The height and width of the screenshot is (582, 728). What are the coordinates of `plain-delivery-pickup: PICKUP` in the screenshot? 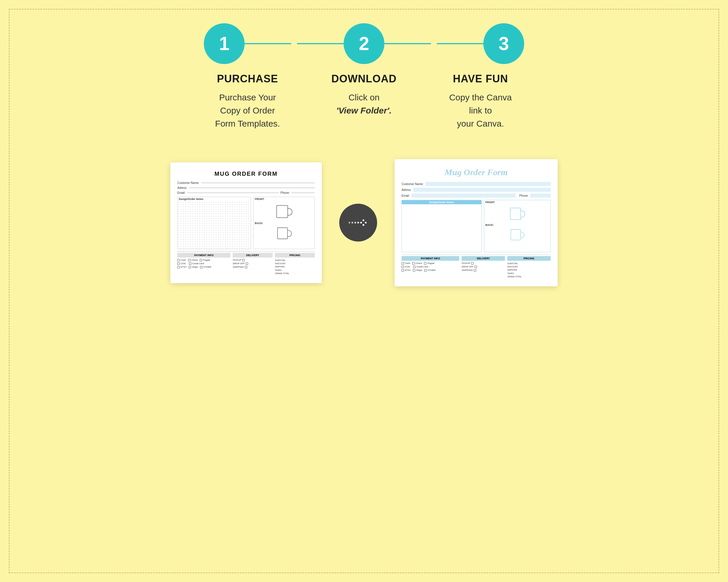 It's located at (253, 260).